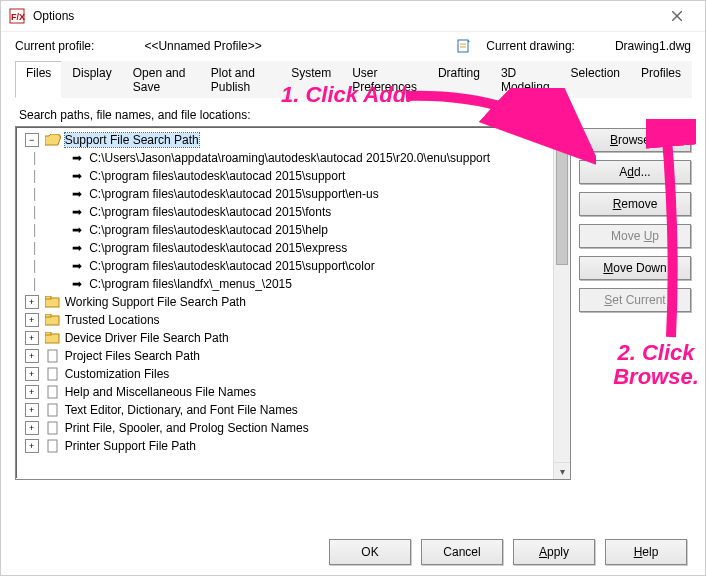 This screenshot has height=576, width=706. Describe the element at coordinates (202, 46) in the screenshot. I see `current-profile-value: <<Unnamed Profile>>` at that location.